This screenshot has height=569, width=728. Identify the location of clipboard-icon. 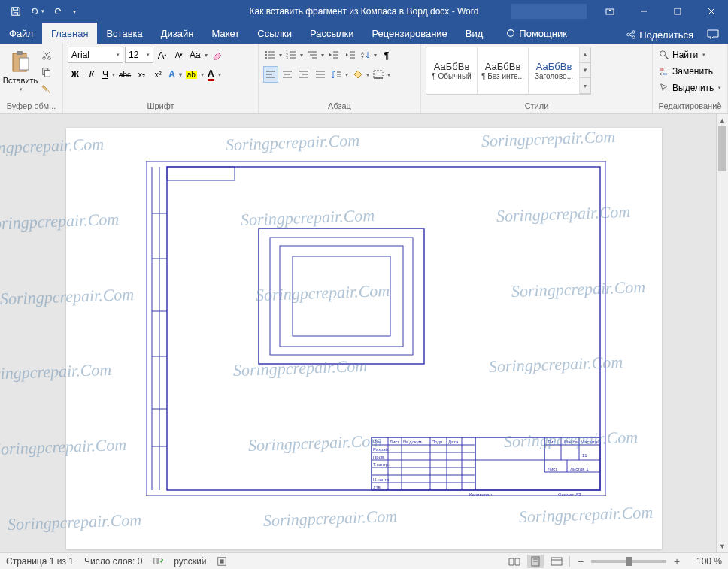
(20, 62).